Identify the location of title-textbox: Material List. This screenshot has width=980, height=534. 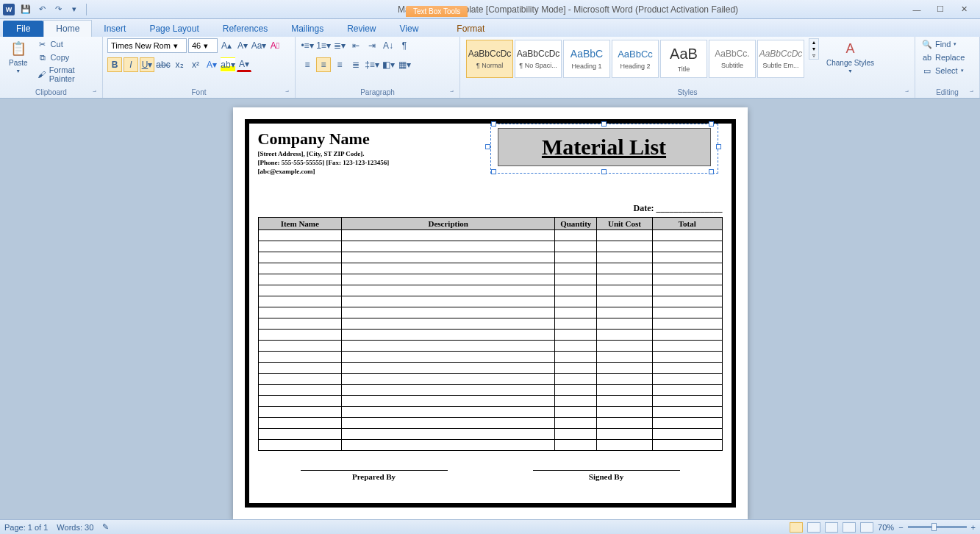
(604, 147).